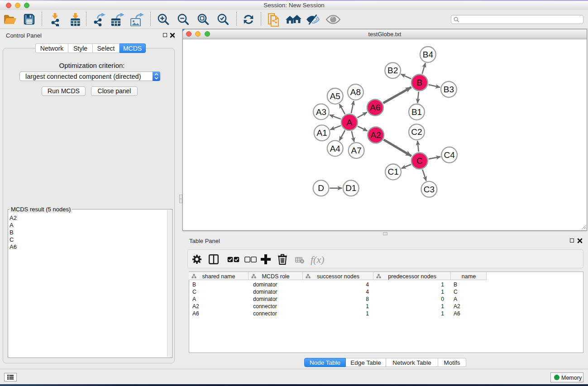 The image size is (588, 386). I want to click on svg-text: A4, so click(335, 148).